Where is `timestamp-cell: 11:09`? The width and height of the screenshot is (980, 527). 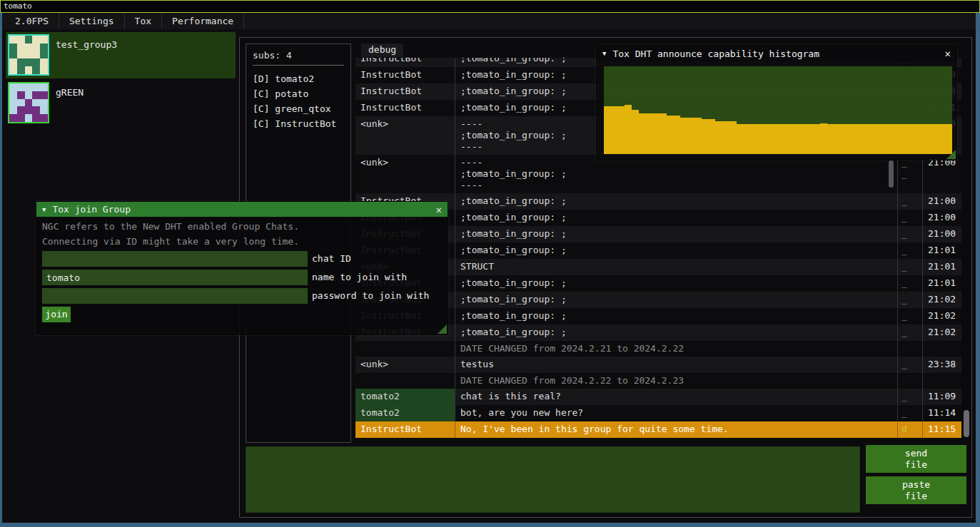
timestamp-cell: 11:09 is located at coordinates (942, 396).